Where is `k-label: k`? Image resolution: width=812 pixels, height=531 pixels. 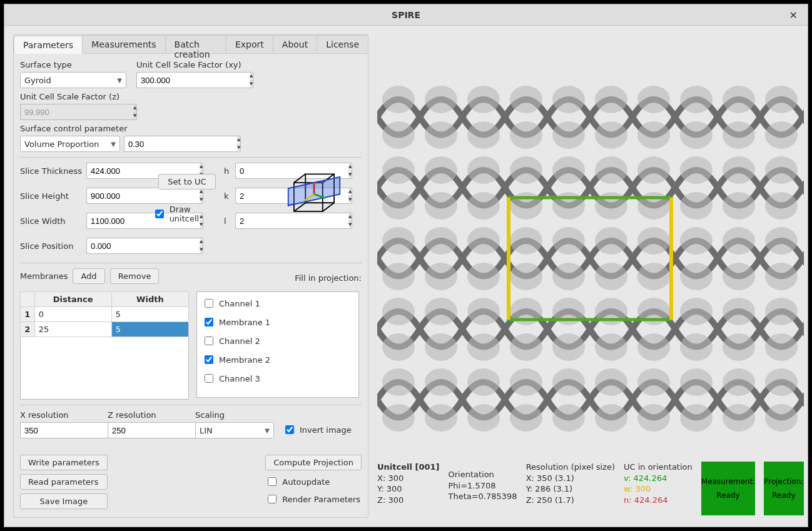 k-label: k is located at coordinates (228, 196).